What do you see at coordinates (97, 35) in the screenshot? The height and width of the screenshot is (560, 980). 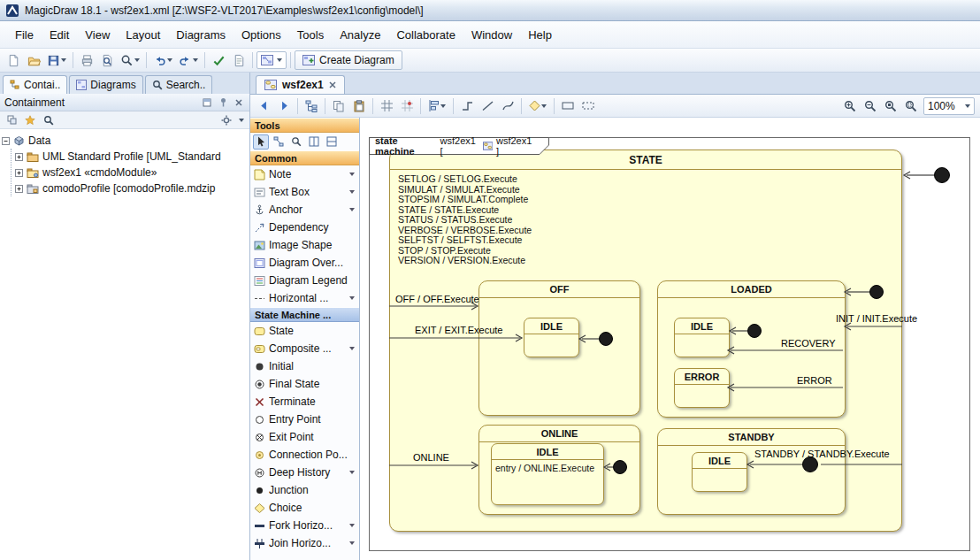 I see `menu-view: View` at bounding box center [97, 35].